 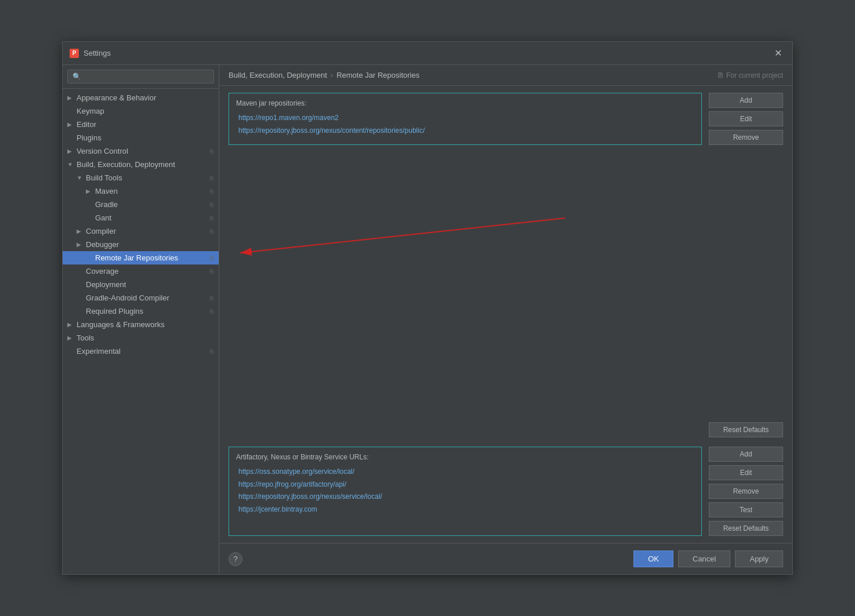 What do you see at coordinates (121, 325) in the screenshot?
I see `languages-label: Languages & Frameworks` at bounding box center [121, 325].